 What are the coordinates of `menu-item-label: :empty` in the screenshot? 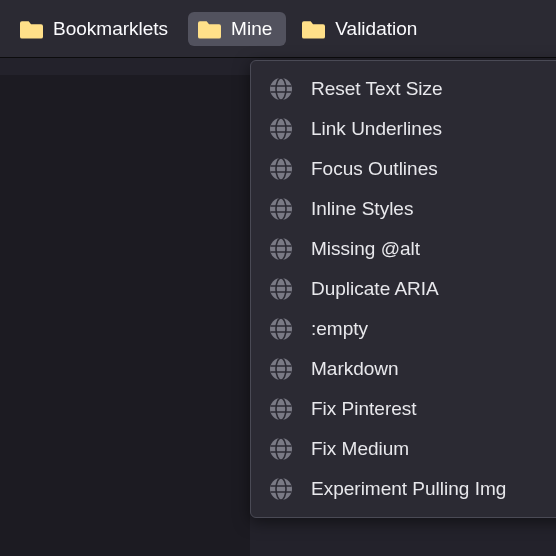 It's located at (340, 329).